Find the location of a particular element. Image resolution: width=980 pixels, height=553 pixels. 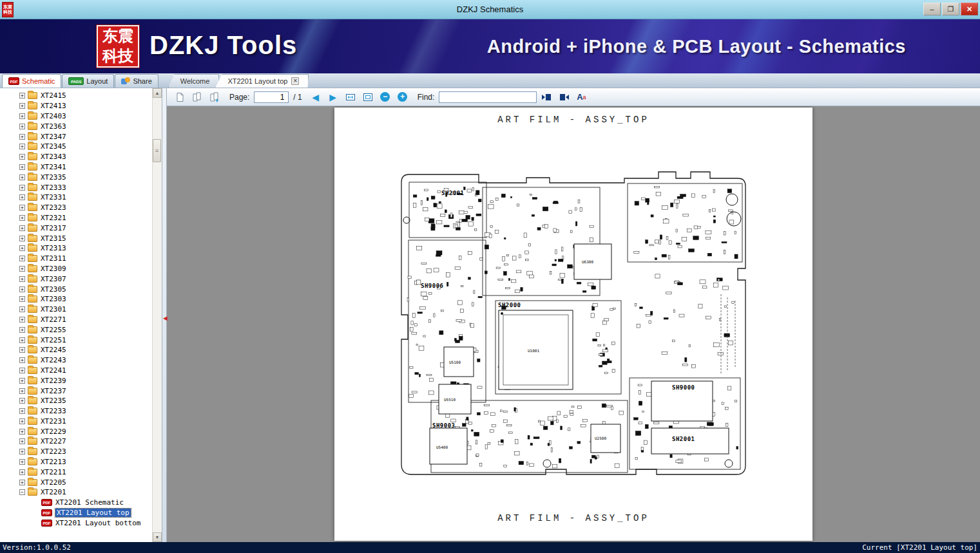

tree-folder-xt2321: +XT2321 is located at coordinates (76, 218).